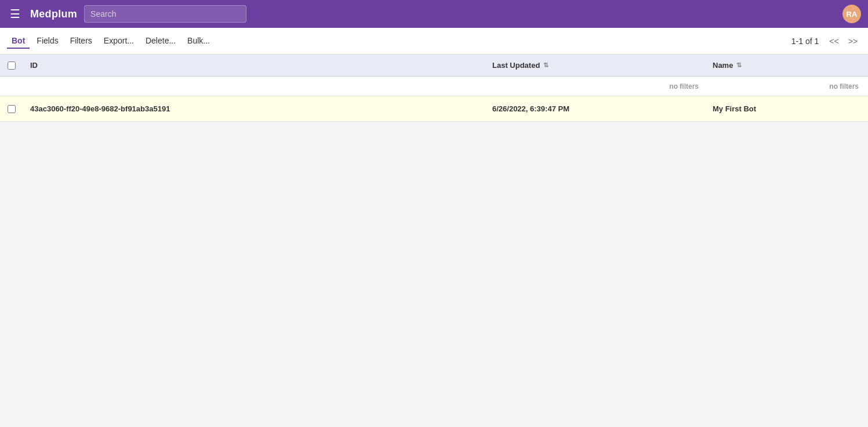 This screenshot has width=868, height=427. Describe the element at coordinates (12, 66) in the screenshot. I see `select-all-checkbox` at that location.